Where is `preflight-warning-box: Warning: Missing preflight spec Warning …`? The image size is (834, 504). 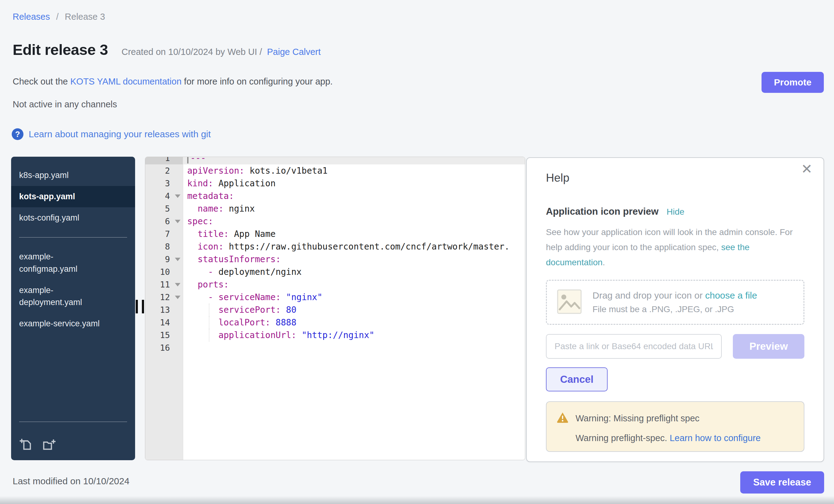
preflight-warning-box: Warning: Missing preflight spec Warning … is located at coordinates (675, 426).